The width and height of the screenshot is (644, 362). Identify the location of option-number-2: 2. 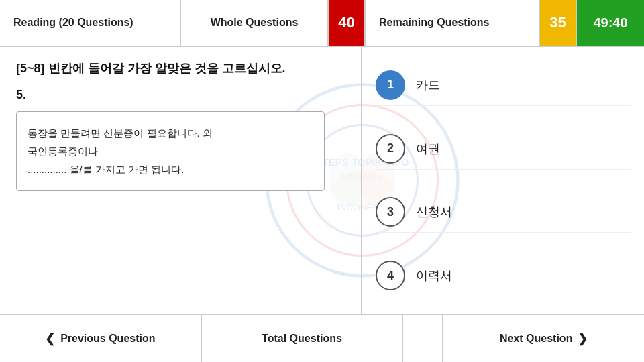
(390, 149).